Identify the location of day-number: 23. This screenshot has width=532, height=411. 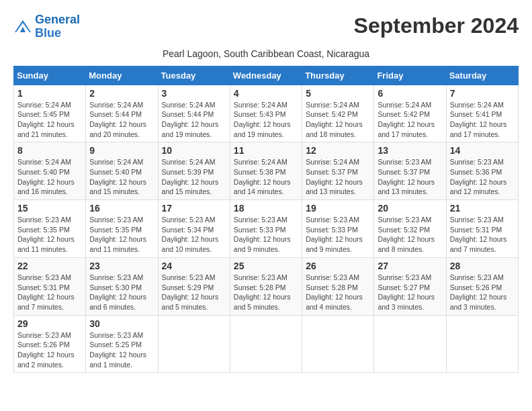
(122, 266).